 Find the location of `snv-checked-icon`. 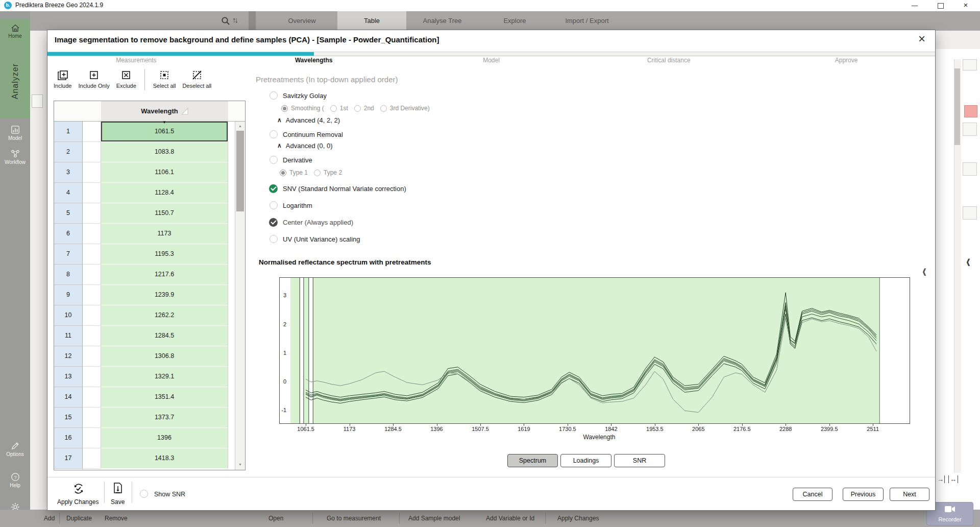

snv-checked-icon is located at coordinates (274, 189).